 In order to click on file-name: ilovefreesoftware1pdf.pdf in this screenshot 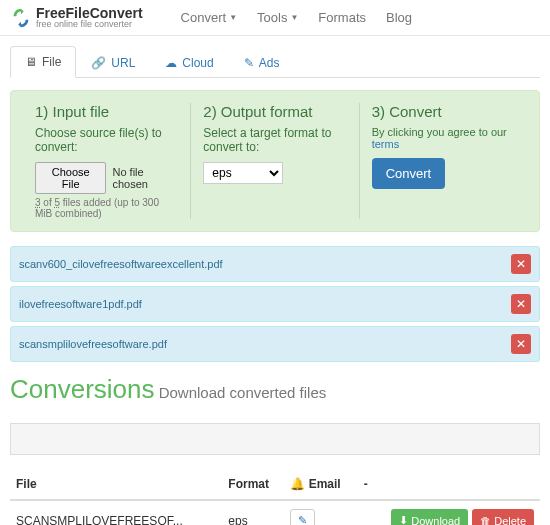, I will do `click(80, 304)`.